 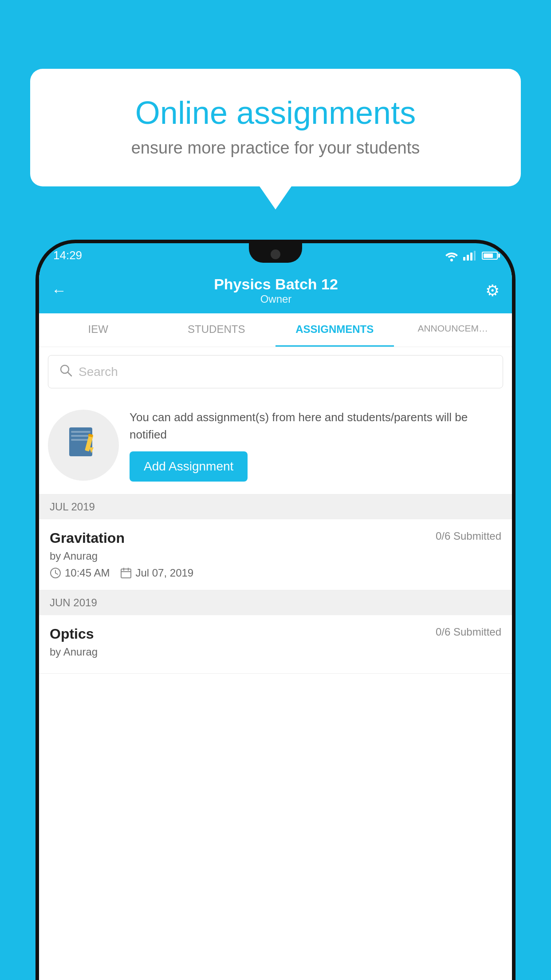 What do you see at coordinates (276, 555) in the screenshot?
I see `assignment-item-gravitation: Gravitation 0/6 Submitted by Anurag 10:4…` at bounding box center [276, 555].